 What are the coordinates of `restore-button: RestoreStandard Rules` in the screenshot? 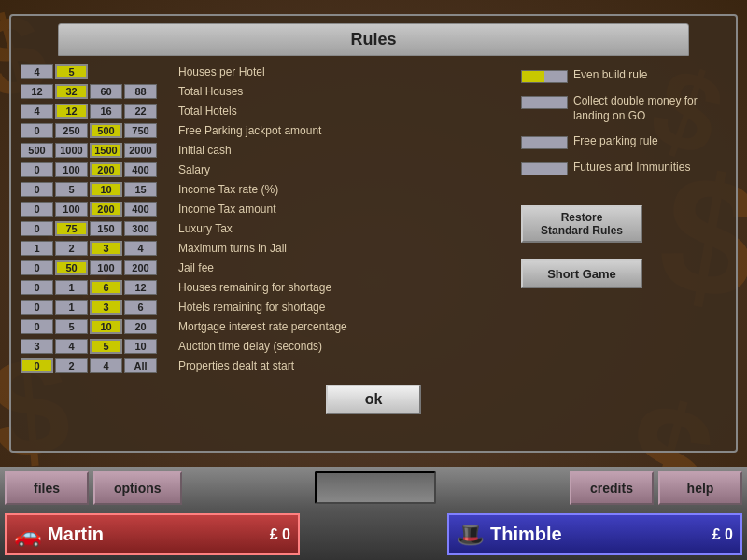 It's located at (582, 224).